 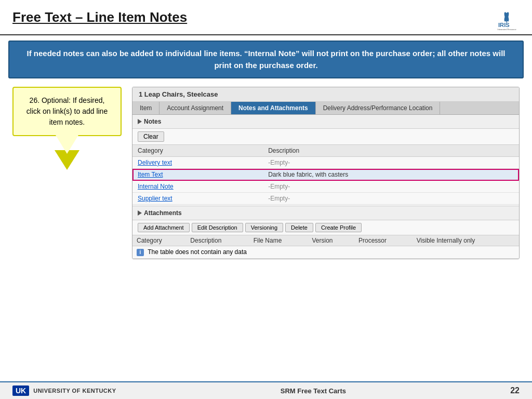 What do you see at coordinates (326, 252) in the screenshot?
I see `attach-empty-message: i The table does not contain any data` at bounding box center [326, 252].